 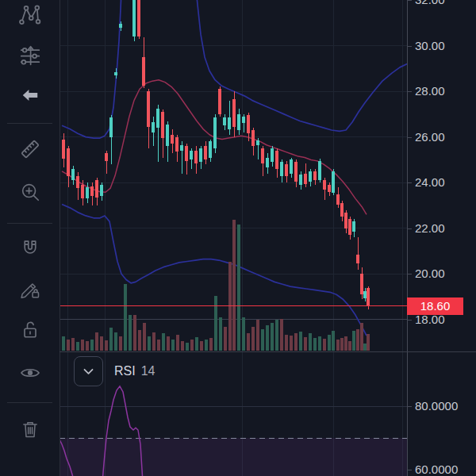 I want to click on magnet-tool-button, so click(x=30, y=249).